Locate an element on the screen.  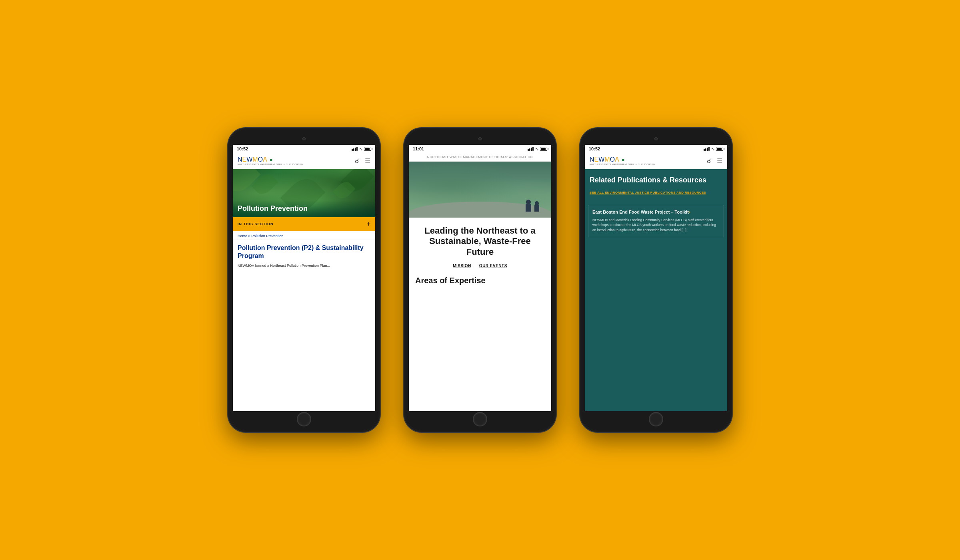
section-nav-label-1: IN THIS SECTION is located at coordinates (256, 224).